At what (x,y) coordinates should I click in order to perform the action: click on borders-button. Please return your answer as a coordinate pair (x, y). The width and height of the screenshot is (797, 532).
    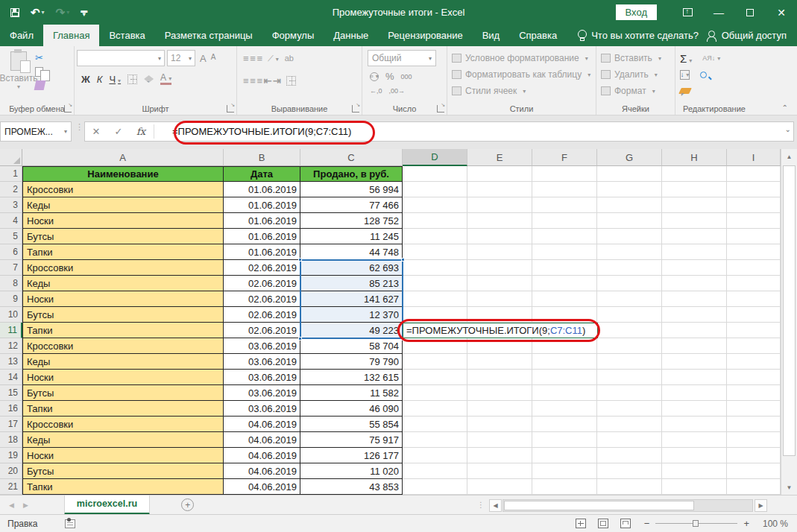
    Looking at the image, I should click on (133, 79).